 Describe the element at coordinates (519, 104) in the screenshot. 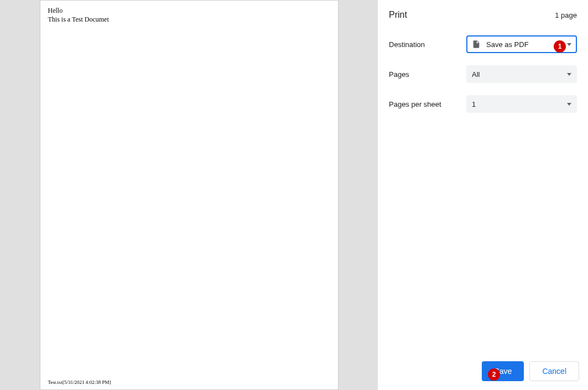

I see `pages-per-sheet-value: 1` at that location.